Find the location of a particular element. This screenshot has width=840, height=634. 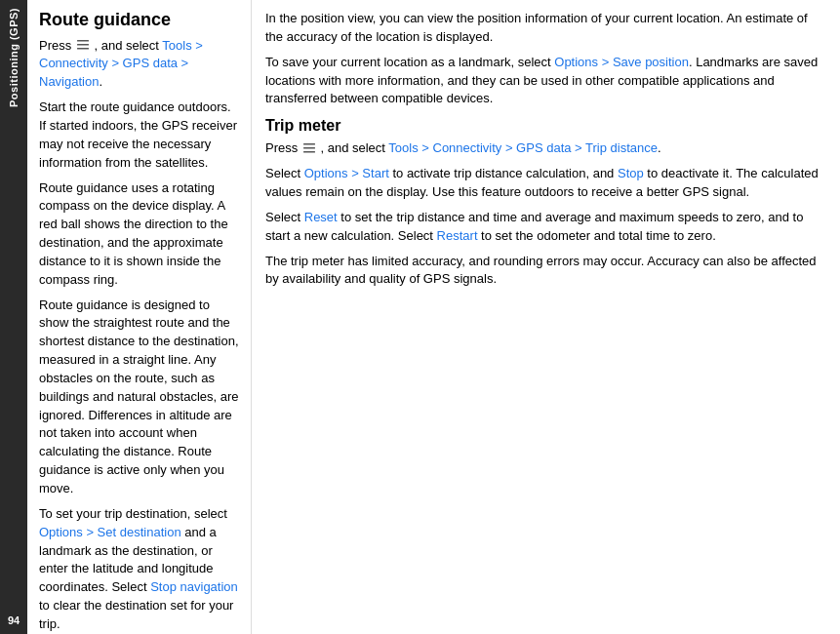

route-guidance-title: Route guidance is located at coordinates (139, 20).